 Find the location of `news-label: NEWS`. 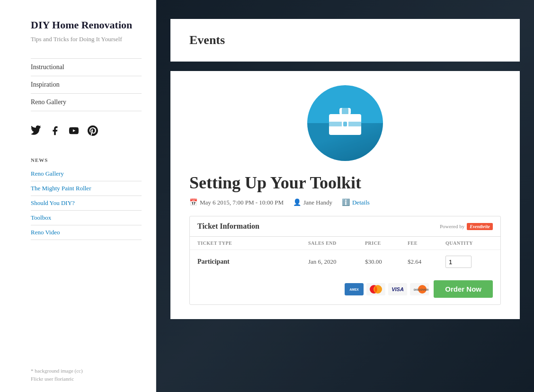

news-label: NEWS is located at coordinates (86, 160).